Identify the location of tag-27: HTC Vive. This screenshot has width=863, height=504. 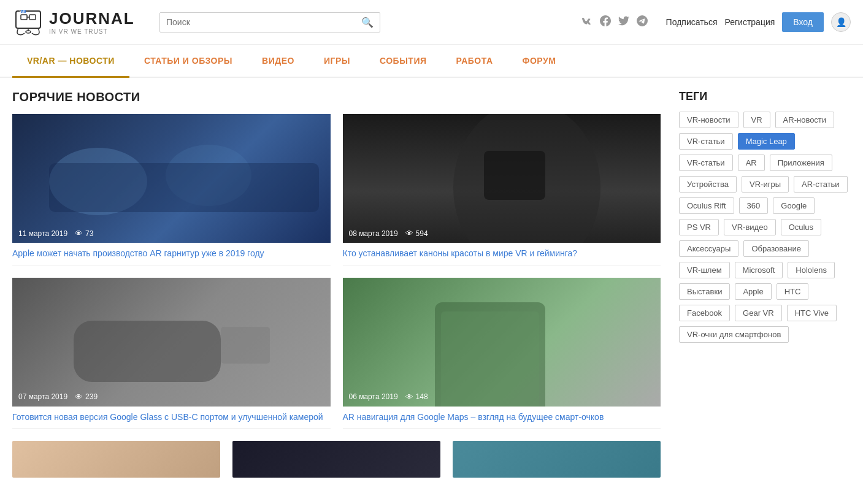
(812, 313).